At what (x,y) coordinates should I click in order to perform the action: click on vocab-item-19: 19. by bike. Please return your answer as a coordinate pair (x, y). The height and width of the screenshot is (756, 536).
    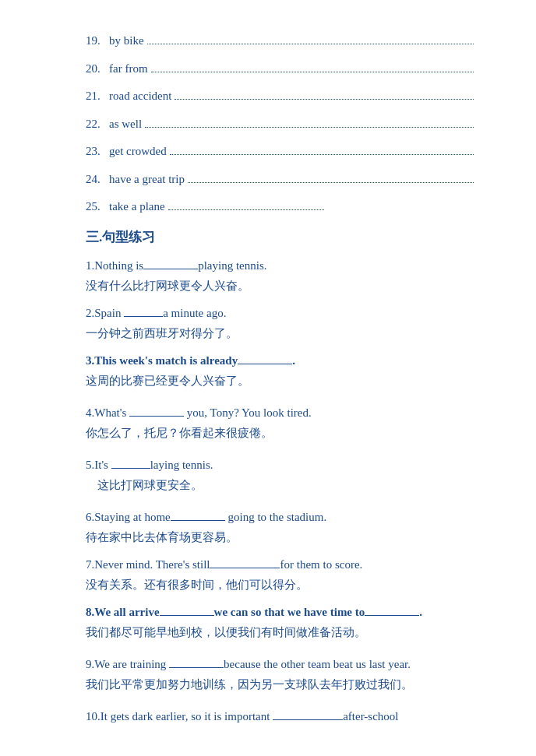
    Looking at the image, I should click on (280, 41).